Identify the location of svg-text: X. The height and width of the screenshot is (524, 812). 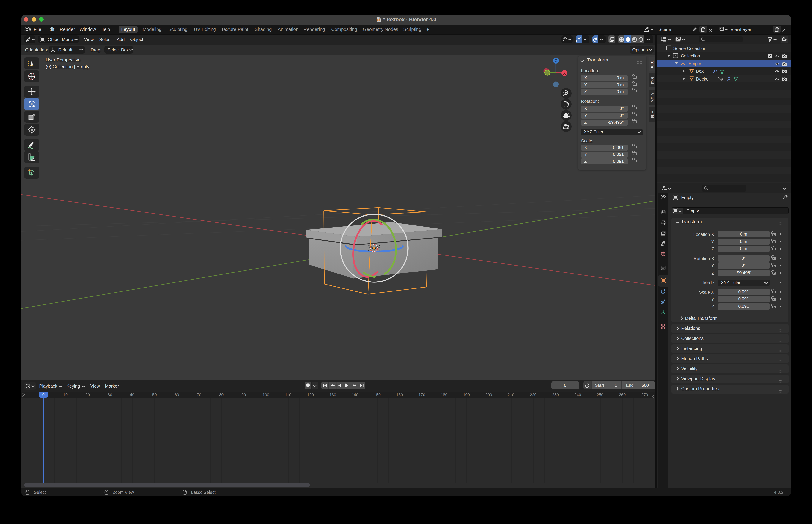
(564, 73).